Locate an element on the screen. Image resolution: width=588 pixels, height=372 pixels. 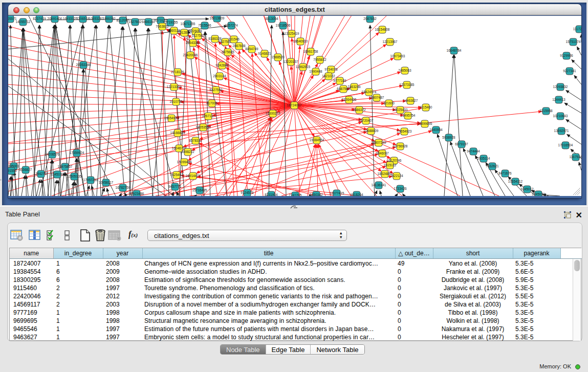
svg-text: 10973493 is located at coordinates (398, 56).